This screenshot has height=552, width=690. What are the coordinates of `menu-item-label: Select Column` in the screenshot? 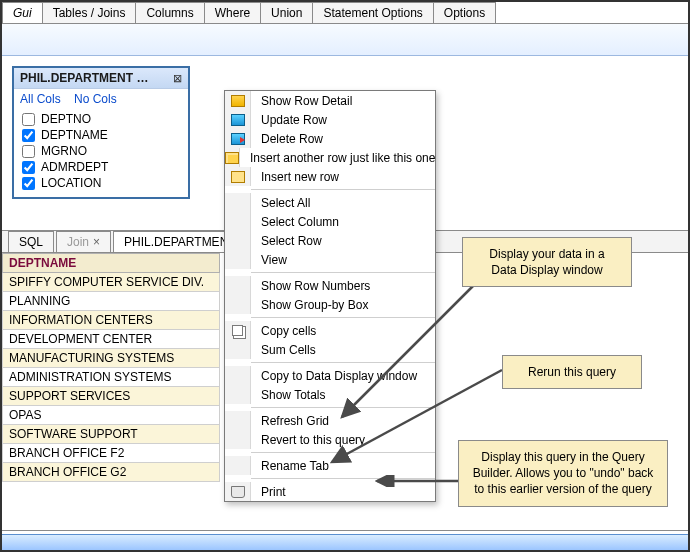 It's located at (343, 222).